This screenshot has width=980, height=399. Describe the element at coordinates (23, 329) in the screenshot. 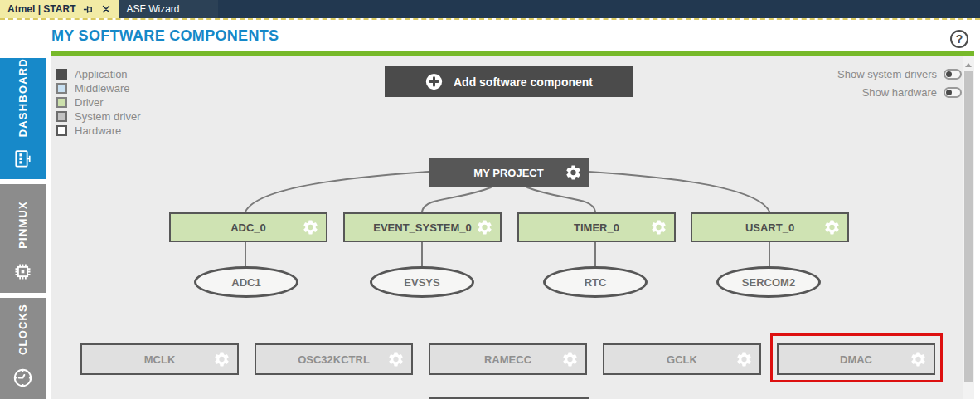

I see `sidebar-item-label: CLOCKS` at that location.